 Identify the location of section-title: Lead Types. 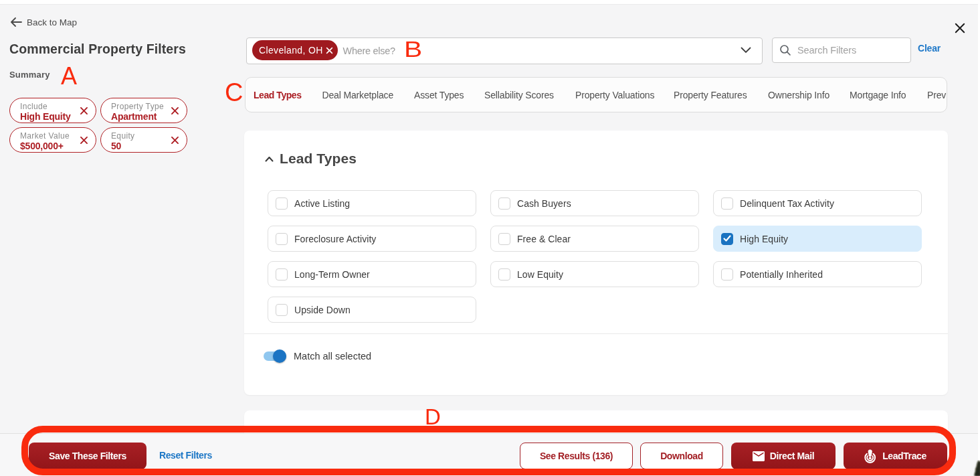
(318, 159).